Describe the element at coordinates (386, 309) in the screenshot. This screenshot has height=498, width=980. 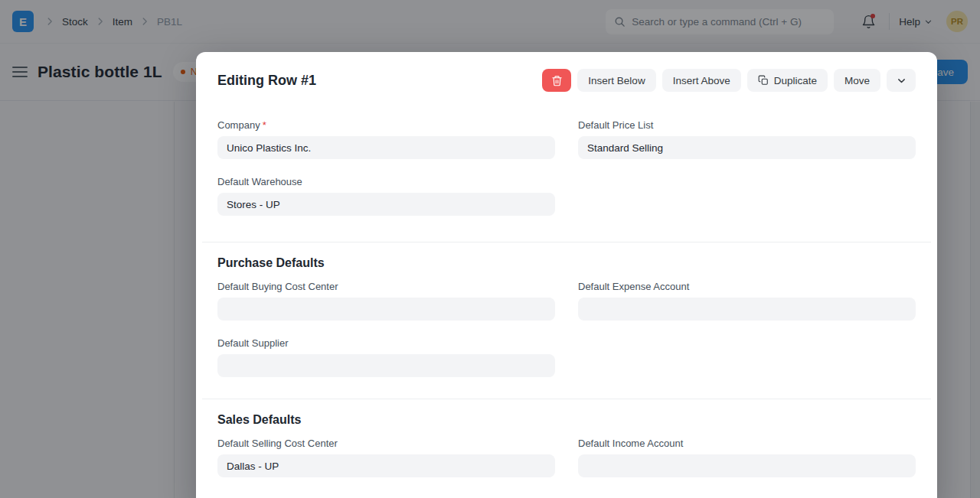
I see `default-buying-cost-center-input` at that location.